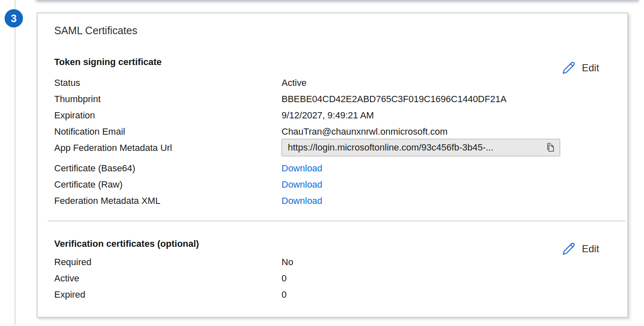  Describe the element at coordinates (67, 83) in the screenshot. I see `status-label: Status` at that location.